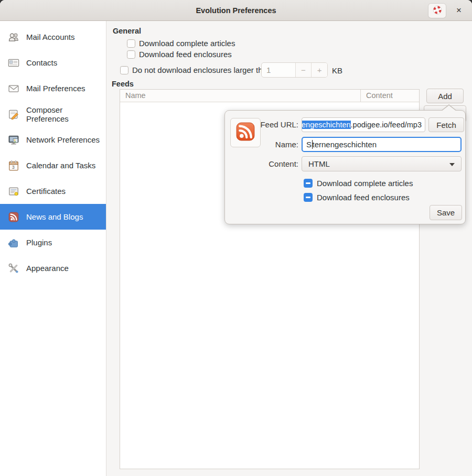  Describe the element at coordinates (14, 63) in the screenshot. I see `contacts-icon` at that location.